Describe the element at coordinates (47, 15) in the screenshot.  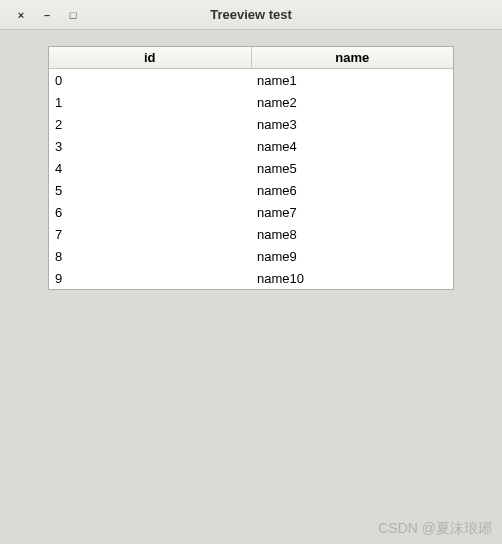
I see `minimize-button: –` at that location.